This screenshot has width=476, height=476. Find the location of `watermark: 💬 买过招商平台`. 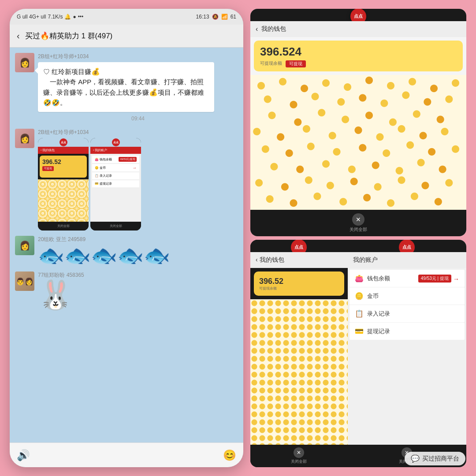

watermark: 💬 买过招商平台 is located at coordinates (435, 458).